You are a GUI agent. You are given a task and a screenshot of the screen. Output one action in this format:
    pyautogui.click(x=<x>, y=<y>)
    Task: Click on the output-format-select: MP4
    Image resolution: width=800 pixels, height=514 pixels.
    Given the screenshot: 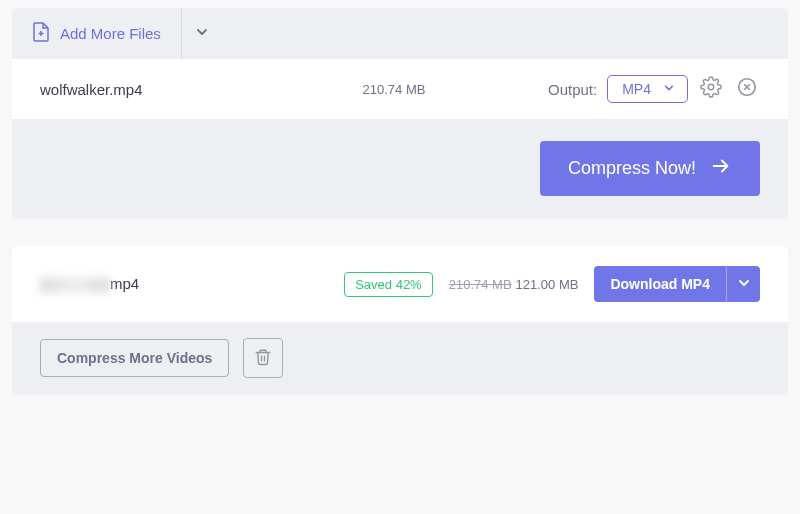 What is the action you would take?
    pyautogui.click(x=648, y=89)
    